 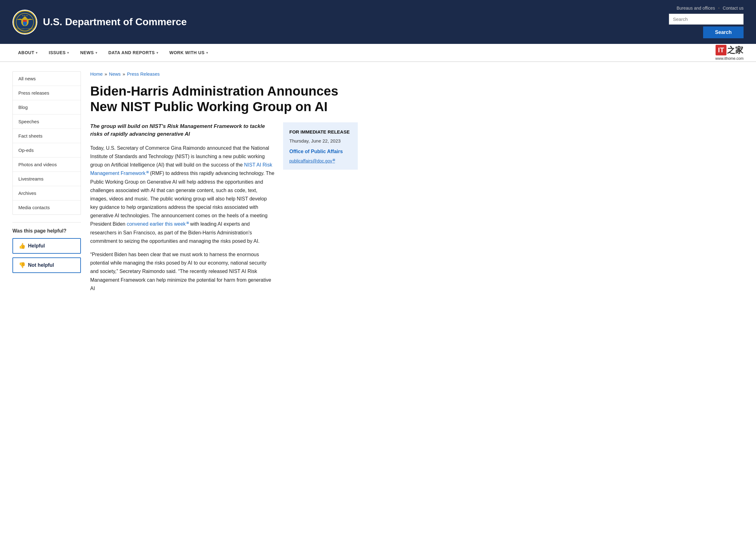 I want to click on header-left: ★ ★ ★ UNITED STATES OF AMERICA U.S. Depa…, so click(x=99, y=22).